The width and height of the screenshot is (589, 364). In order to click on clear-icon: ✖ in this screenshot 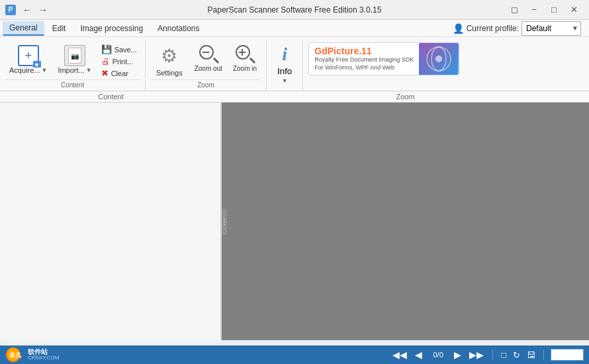, I will do `click(105, 73)`.